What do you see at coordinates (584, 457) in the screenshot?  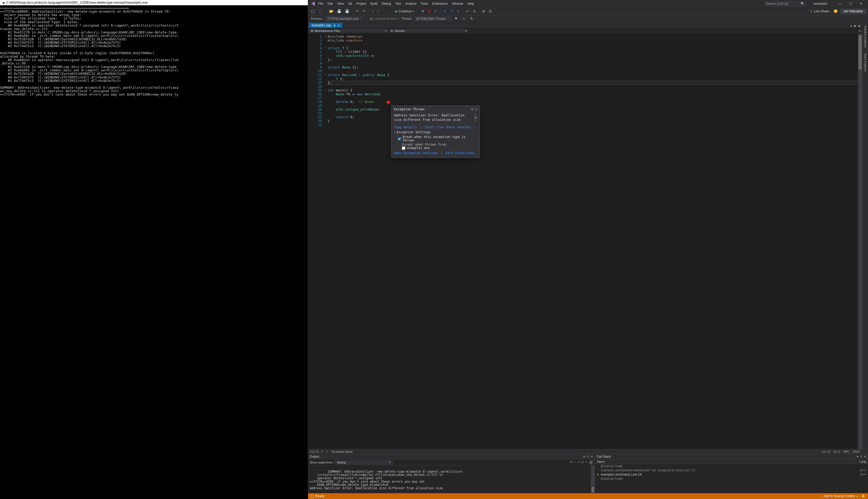 I see `panel-dropdown-icon: ▾` at bounding box center [584, 457].